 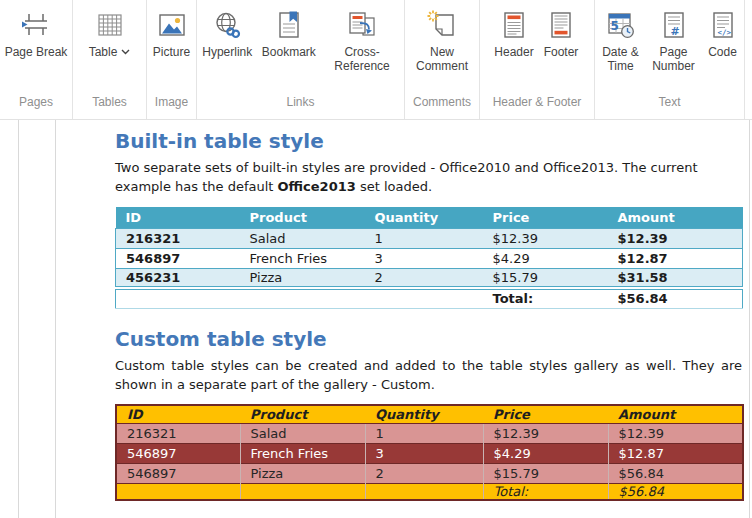 What do you see at coordinates (676, 474) in the screenshot?
I see `table-cell: $56.84` at bounding box center [676, 474].